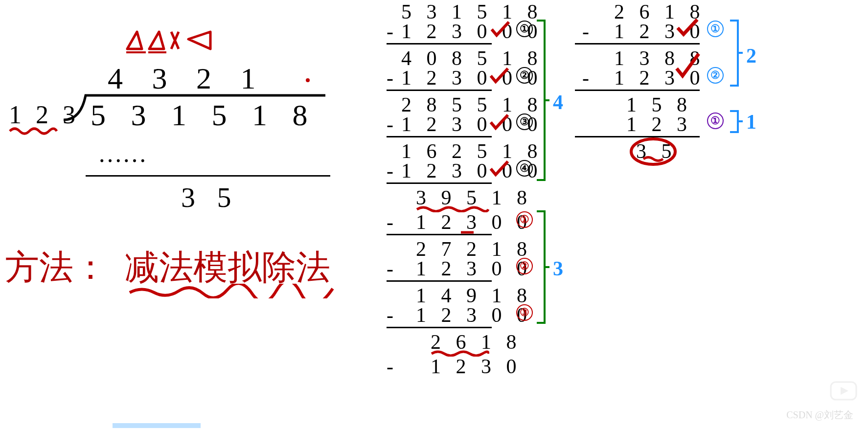  What do you see at coordinates (558, 269) in the screenshot?
I see `bracket-value: 3` at bounding box center [558, 269].